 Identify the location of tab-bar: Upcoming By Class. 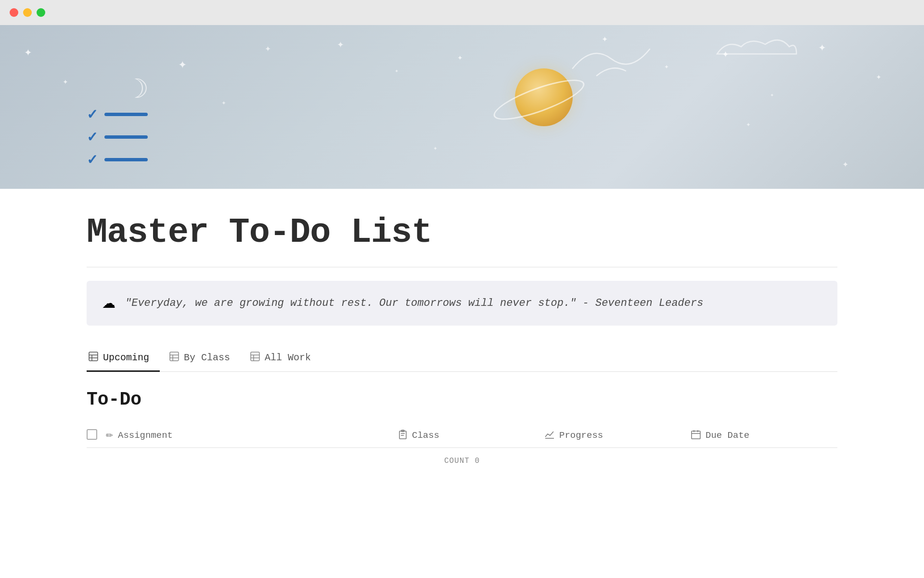
(462, 358).